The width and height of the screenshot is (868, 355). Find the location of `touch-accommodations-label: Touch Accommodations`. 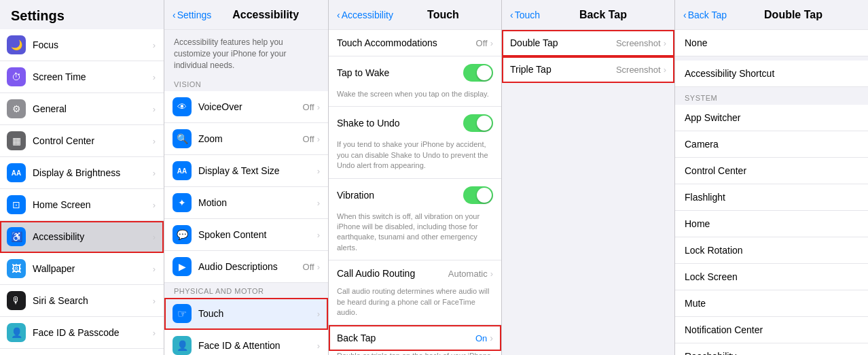

touch-accommodations-label: Touch Accommodations is located at coordinates (406, 43).